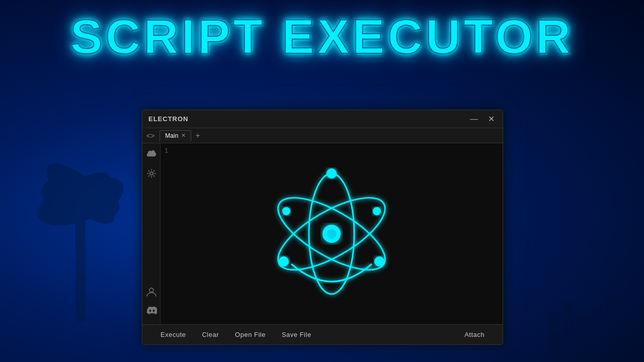 The image size is (644, 362). Describe the element at coordinates (151, 303) in the screenshot. I see `sidebar-bottom` at that location.